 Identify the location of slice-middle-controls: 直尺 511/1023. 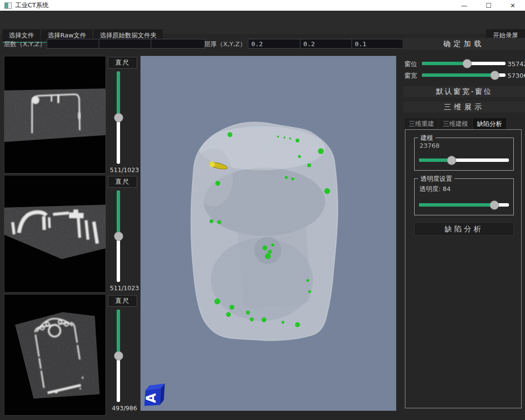
(124, 234).